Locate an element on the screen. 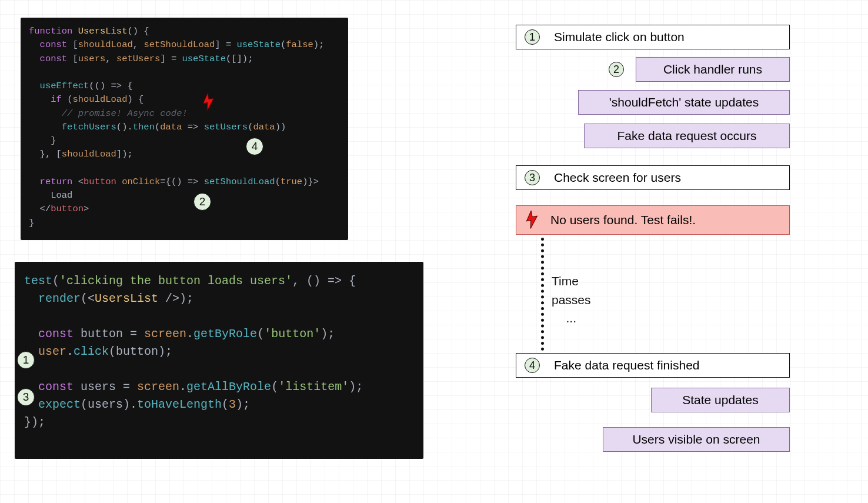 The height and width of the screenshot is (503, 868). step-2-text: Click handler runs is located at coordinates (713, 69).